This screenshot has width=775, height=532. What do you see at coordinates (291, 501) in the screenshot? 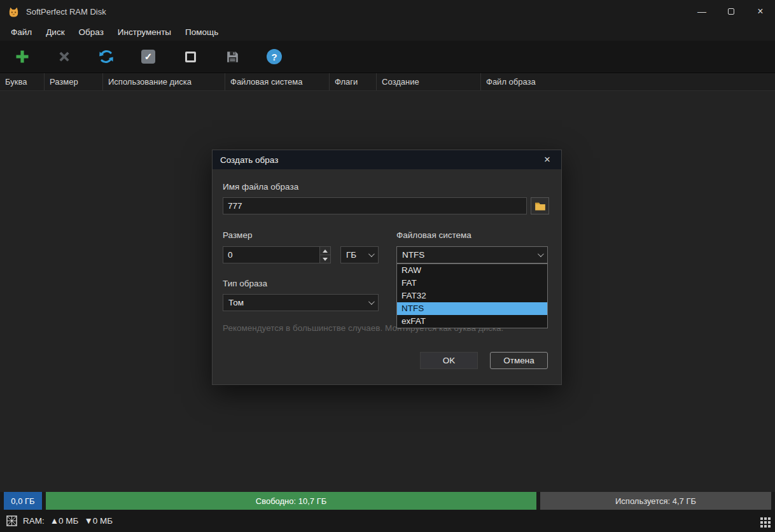
I see `free-memory-bar: Свободно: 10,7 ГБ` at bounding box center [291, 501].